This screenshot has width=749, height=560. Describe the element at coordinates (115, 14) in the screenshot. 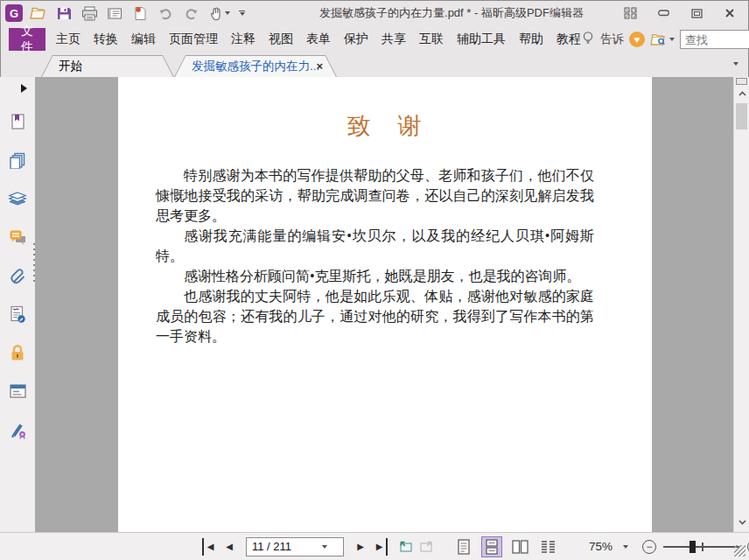

I see `email-document-icon` at that location.